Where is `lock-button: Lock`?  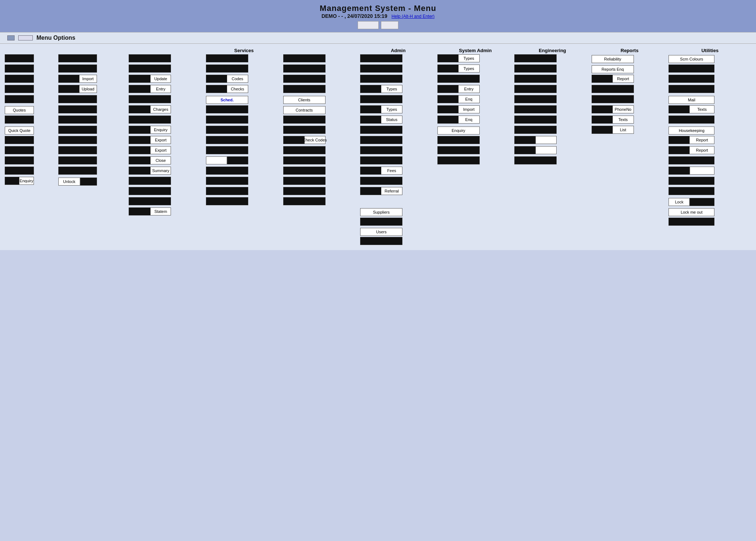 lock-button: Lock is located at coordinates (679, 202).